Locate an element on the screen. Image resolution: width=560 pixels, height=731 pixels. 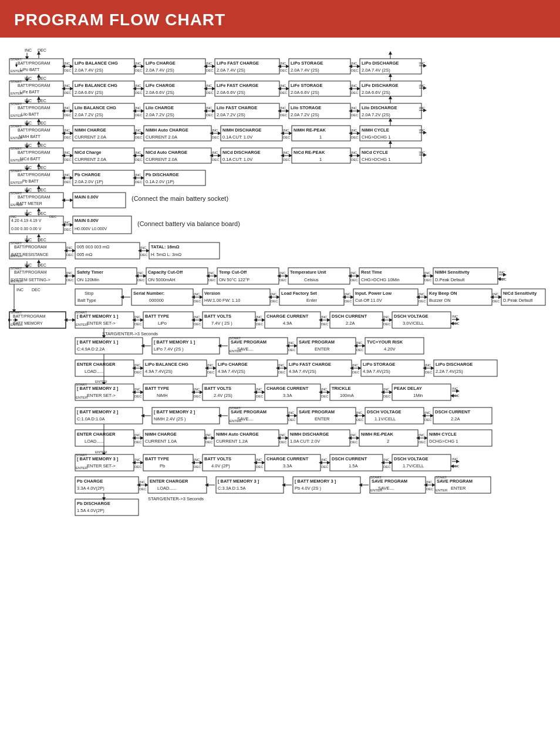
svg-text: C:1.0A D:1.0A is located at coordinates (91, 419).